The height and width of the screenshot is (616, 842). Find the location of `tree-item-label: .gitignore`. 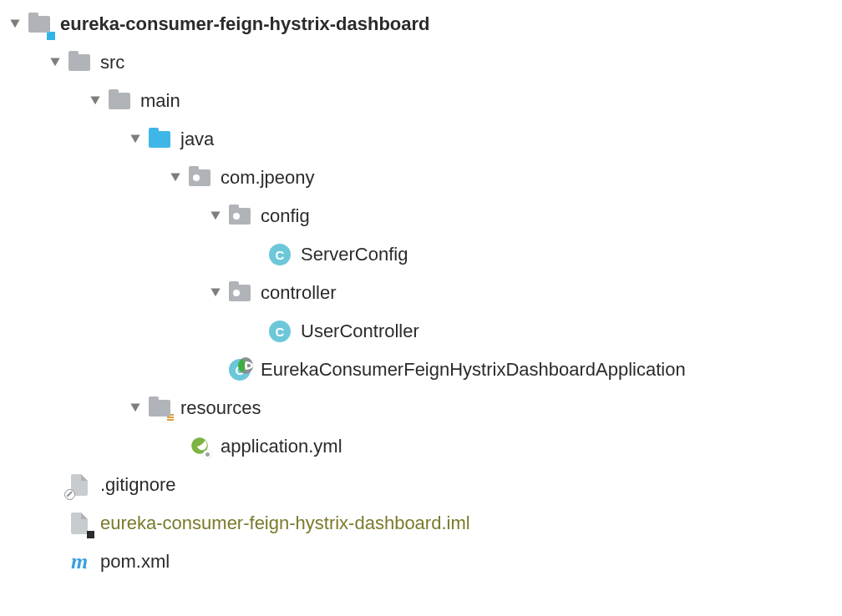

tree-item-label: .gitignore is located at coordinates (139, 485).